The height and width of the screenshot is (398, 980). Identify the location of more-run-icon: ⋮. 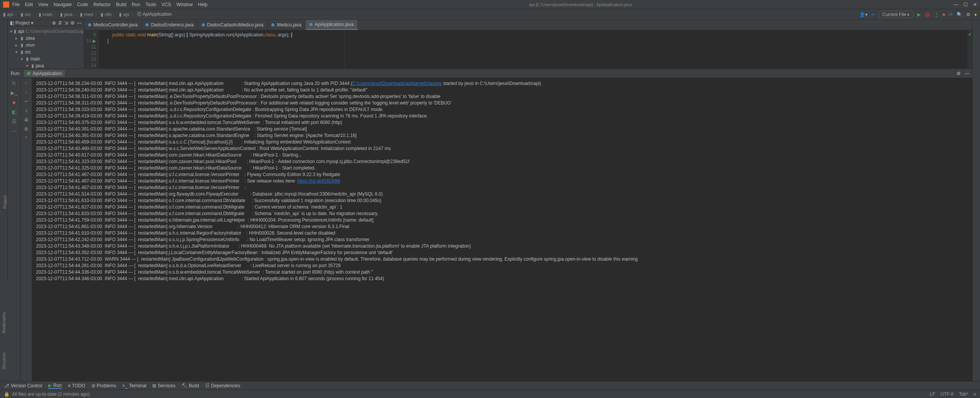
(936, 15).